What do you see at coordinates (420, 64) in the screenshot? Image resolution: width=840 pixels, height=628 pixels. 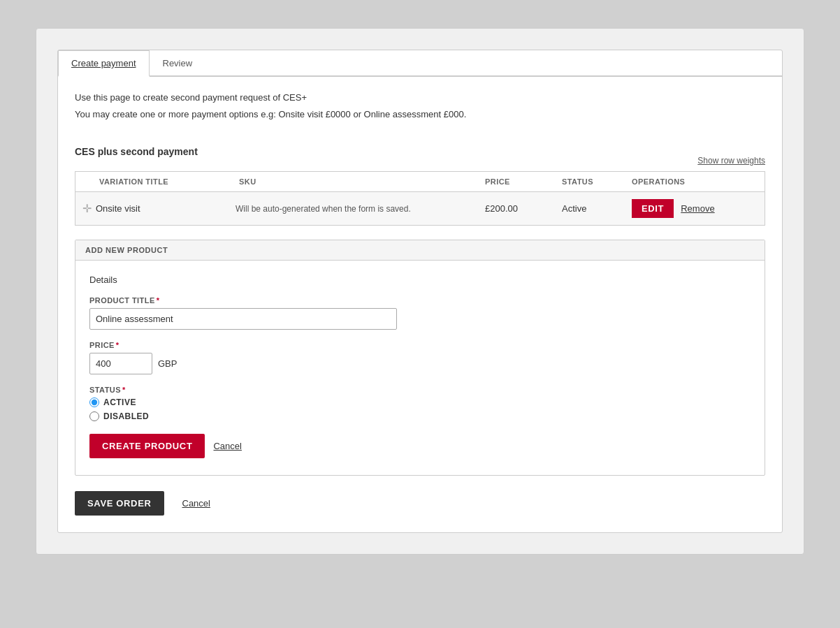 I see `tabs-bar: Create payment Review` at bounding box center [420, 64].